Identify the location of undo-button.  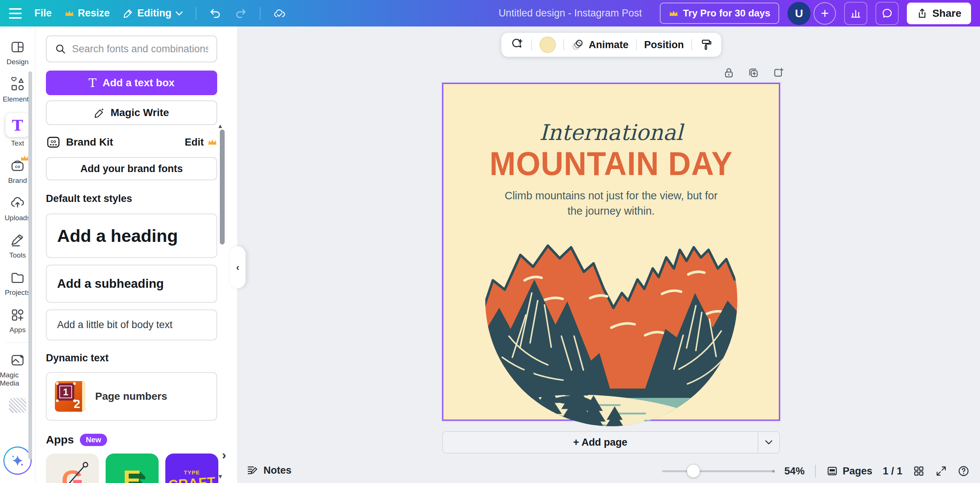
(215, 14).